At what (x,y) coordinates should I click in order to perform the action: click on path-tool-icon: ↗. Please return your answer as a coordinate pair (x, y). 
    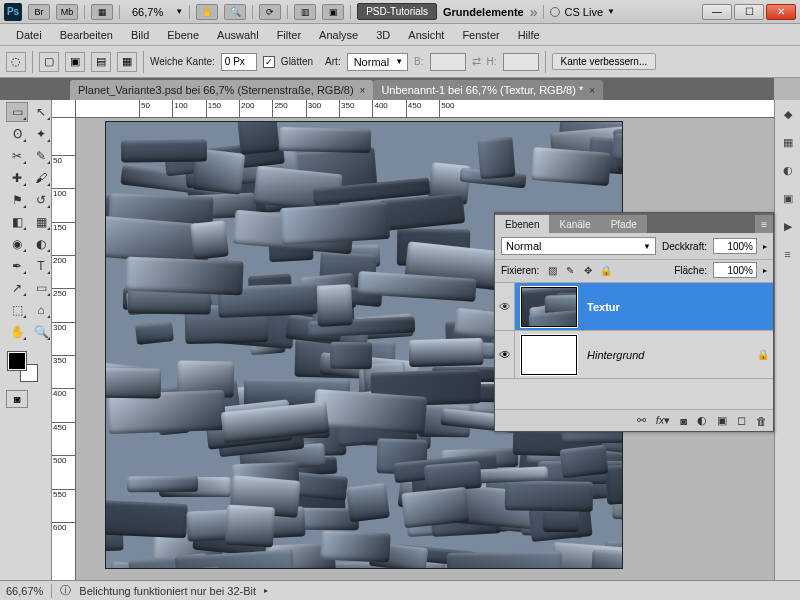
    Looking at the image, I should click on (17, 288).